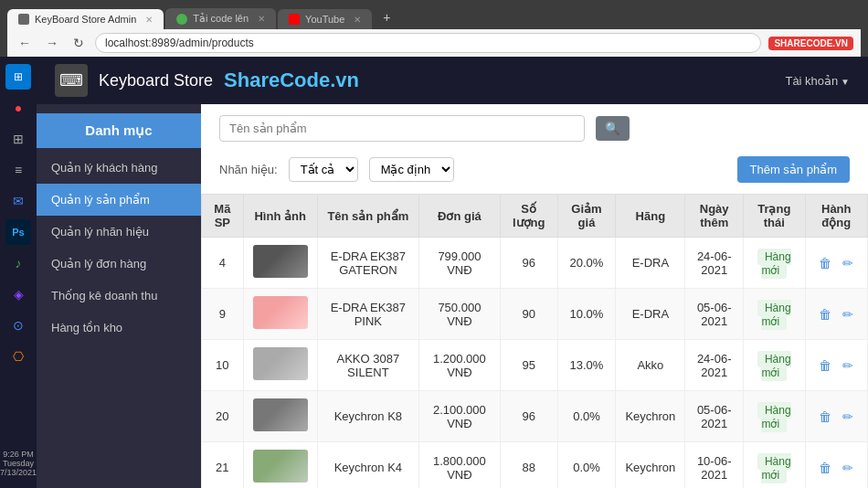 Image resolution: width=868 pixels, height=488 pixels. Describe the element at coordinates (428, 43) in the screenshot. I see `url-bar` at that location.